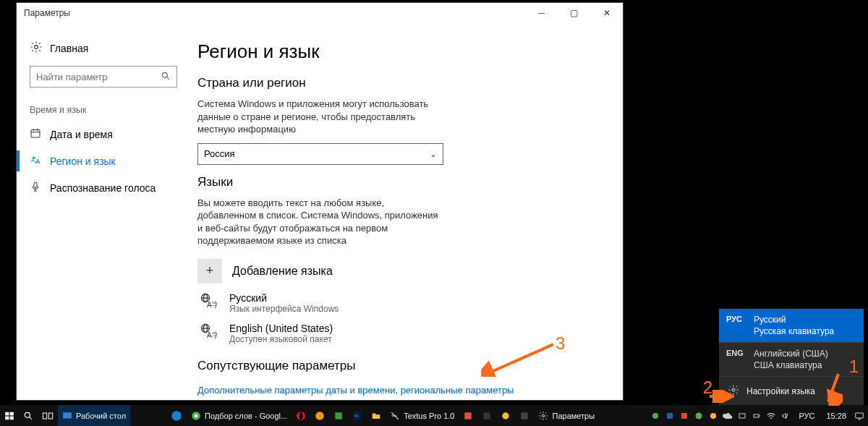 This screenshot has height=426, width=868. I want to click on close-button: ✕, so click(606, 13).